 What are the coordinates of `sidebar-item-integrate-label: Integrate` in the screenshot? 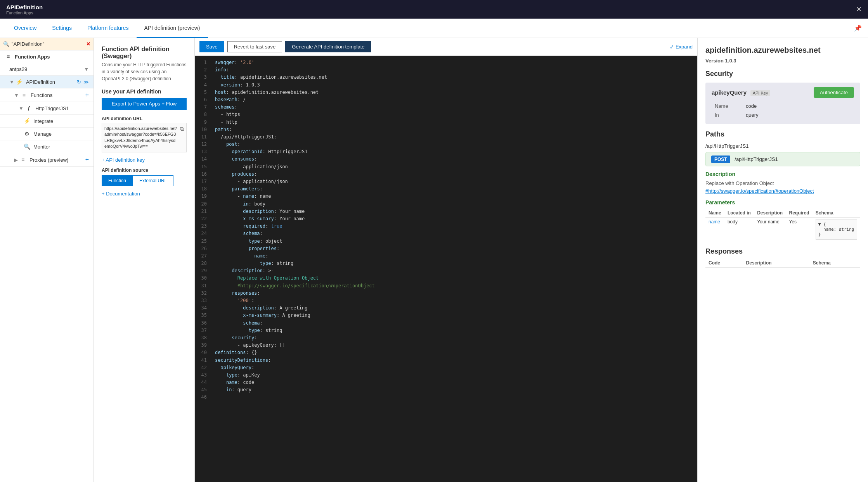 It's located at (43, 121).